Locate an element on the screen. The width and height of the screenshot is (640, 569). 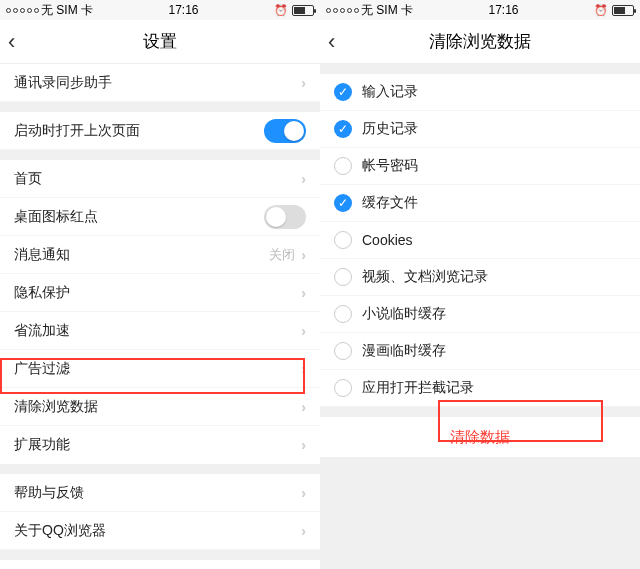
row-label: 消息通知 is located at coordinates (42, 255).